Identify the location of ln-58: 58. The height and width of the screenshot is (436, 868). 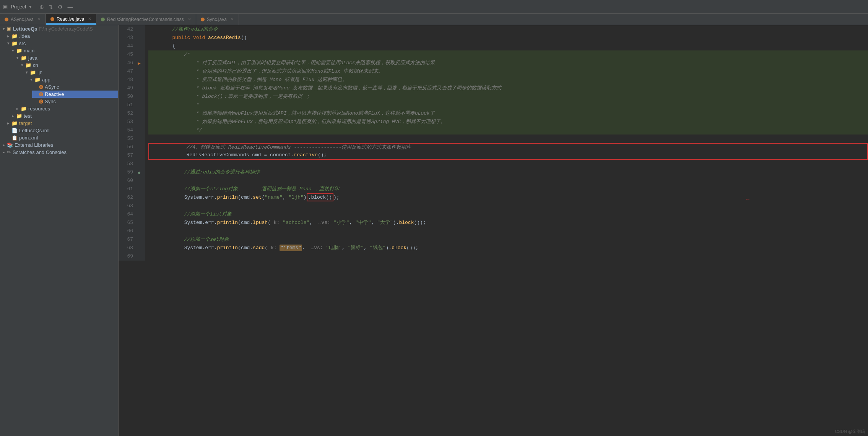
(128, 164).